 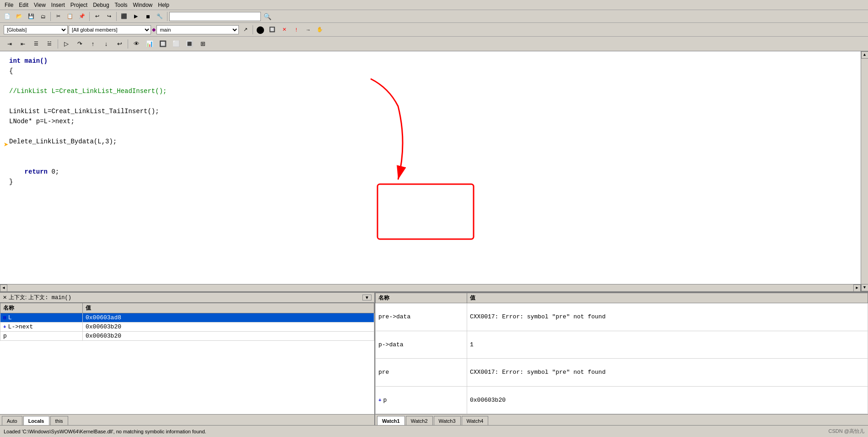 I want to click on context-combo2: [All global members], so click(x=110, y=30).